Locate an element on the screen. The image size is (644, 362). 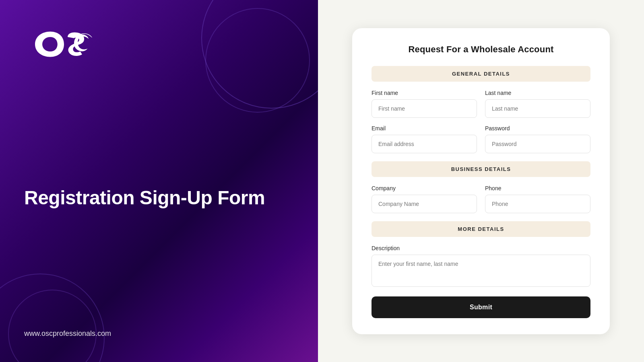
password-input is located at coordinates (538, 144).